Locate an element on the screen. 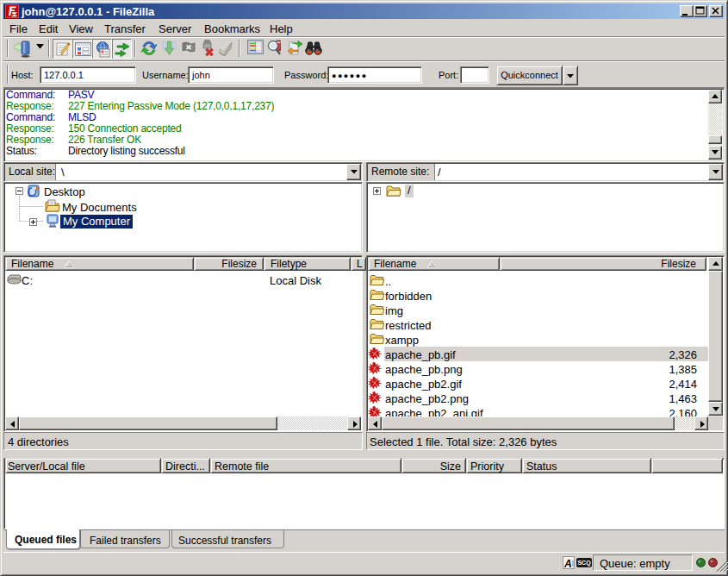 The image size is (728, 576). svg-text: A is located at coordinates (569, 564).